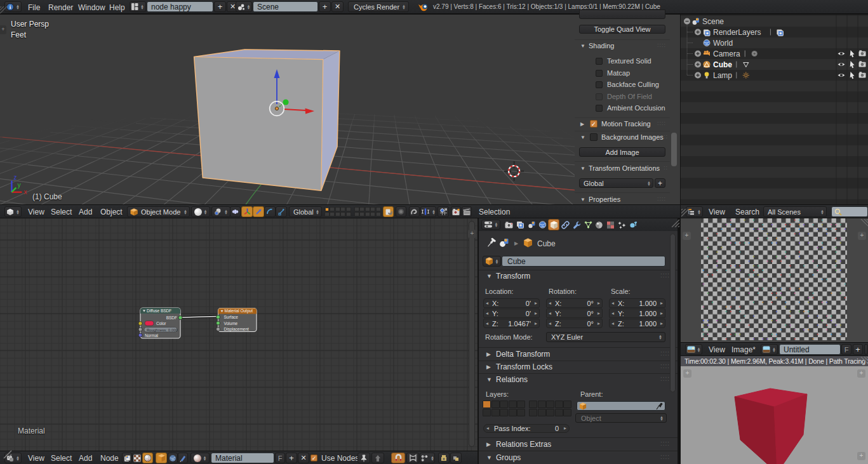 The image size is (868, 464). Describe the element at coordinates (723, 43) in the screenshot. I see `svg-text: World` at that location.